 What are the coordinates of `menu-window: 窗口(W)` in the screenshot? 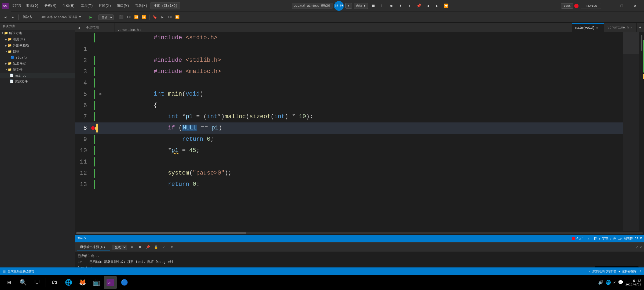 It's located at (123, 6).